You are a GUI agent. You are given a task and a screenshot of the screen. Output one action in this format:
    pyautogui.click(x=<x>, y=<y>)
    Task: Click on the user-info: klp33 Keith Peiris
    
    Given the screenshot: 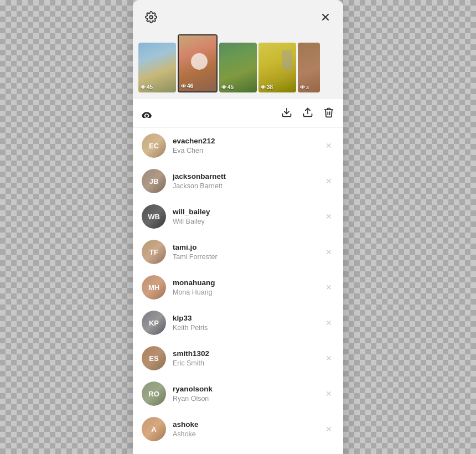 What is the action you would take?
    pyautogui.click(x=248, y=323)
    